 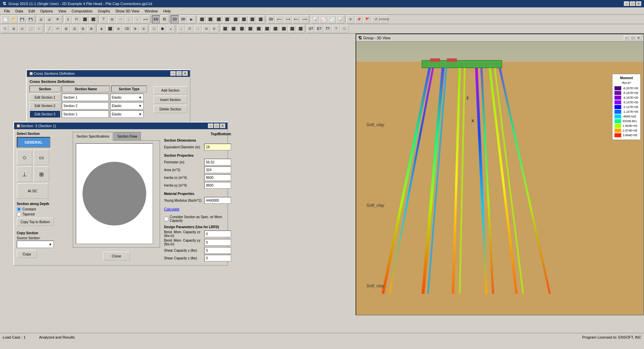 I want to click on tb-r3: ⬛, so click(x=219, y=19).